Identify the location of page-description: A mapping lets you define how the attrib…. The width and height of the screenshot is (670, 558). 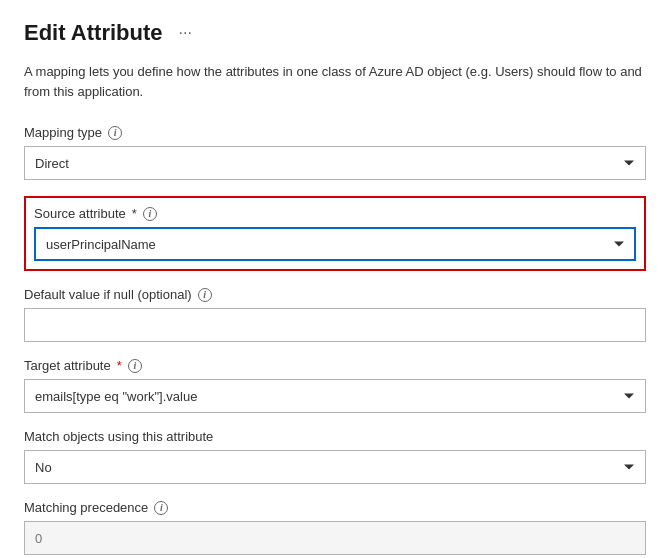
(335, 82).